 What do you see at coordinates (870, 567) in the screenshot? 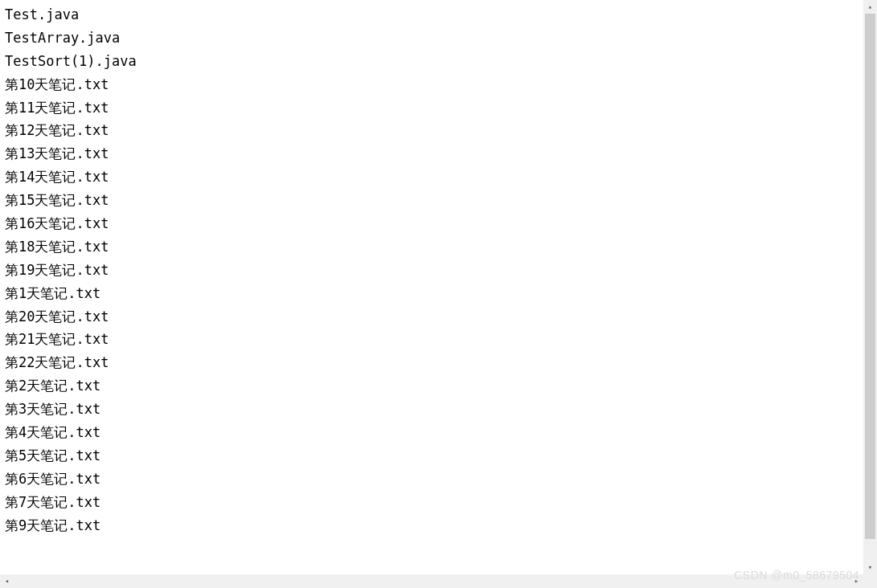
I see `scroll-down-button: ▾` at bounding box center [870, 567].